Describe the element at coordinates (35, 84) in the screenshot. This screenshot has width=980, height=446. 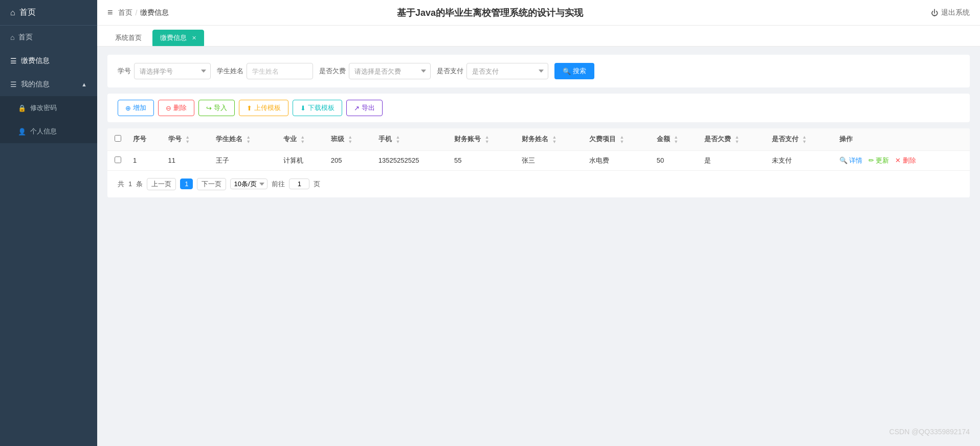
I see `sidebar-group-label: 我的信息` at that location.